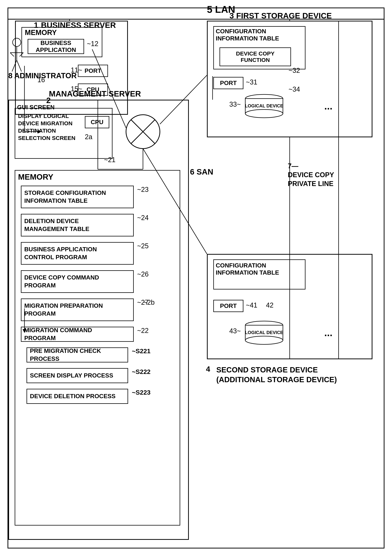  I want to click on san-label: 6 SAN, so click(202, 172).